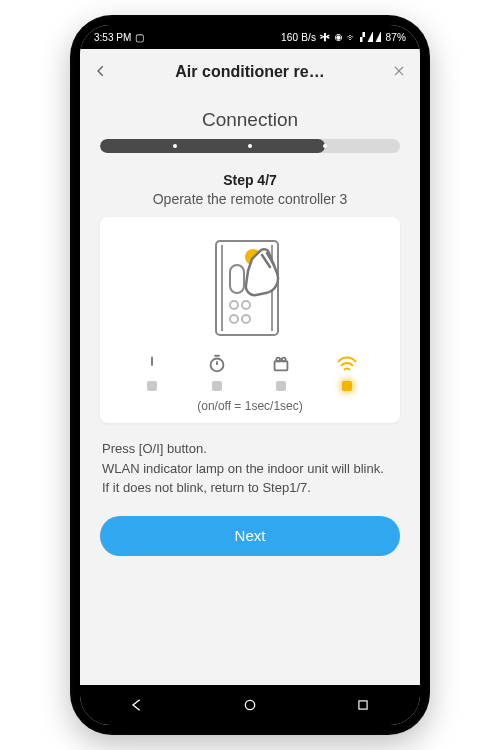 Image resolution: width=500 pixels, height=750 pixels. What do you see at coordinates (250, 120) in the screenshot?
I see `section-heading: Connection` at bounding box center [250, 120].